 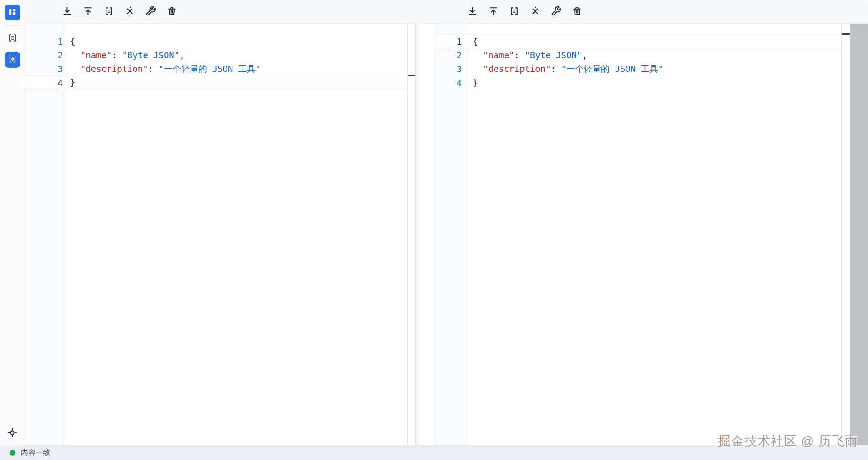 I want to click on crosshair-icon, so click(x=13, y=432).